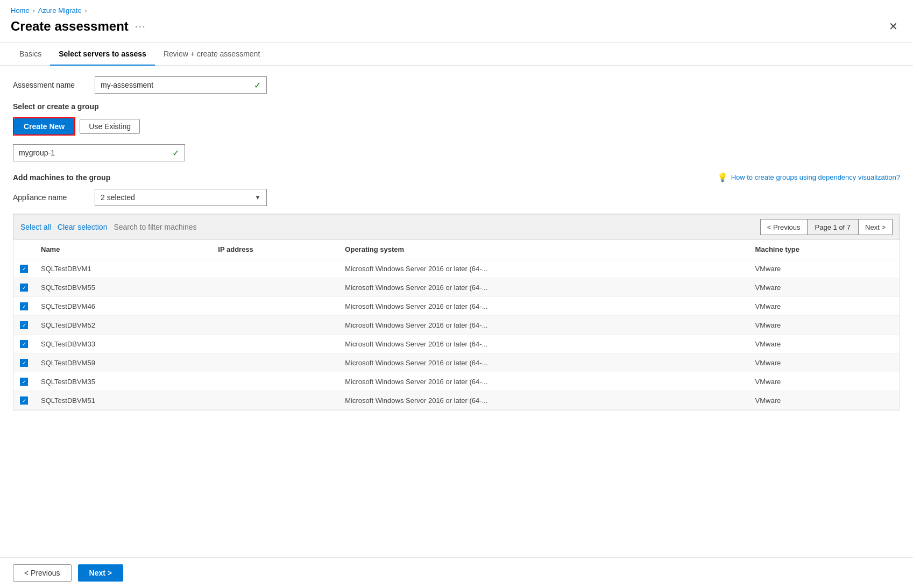 The height and width of the screenshot is (588, 913). Describe the element at coordinates (99, 153) in the screenshot. I see `group-name-input: mygroup-1 ✓` at that location.